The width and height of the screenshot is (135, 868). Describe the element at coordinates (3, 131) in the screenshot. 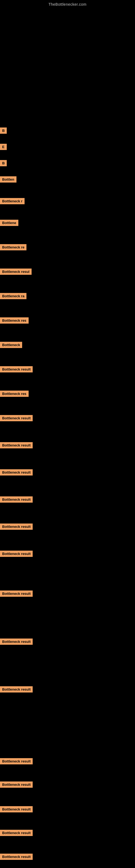

I see `bottleneck-label-1: B` at that location.